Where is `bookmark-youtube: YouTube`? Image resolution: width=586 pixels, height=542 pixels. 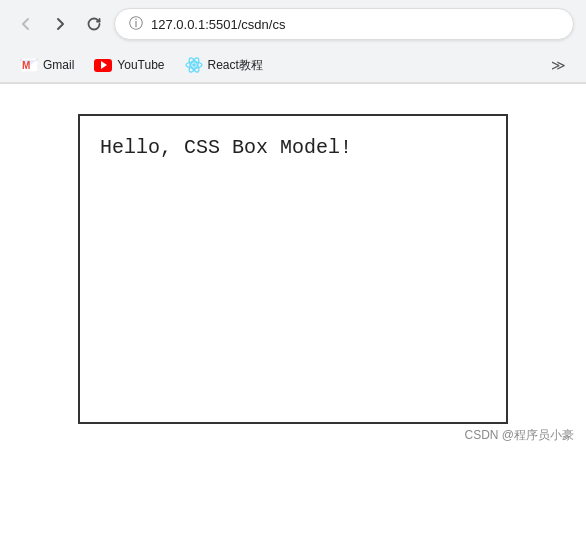
bookmark-youtube: YouTube is located at coordinates (129, 65).